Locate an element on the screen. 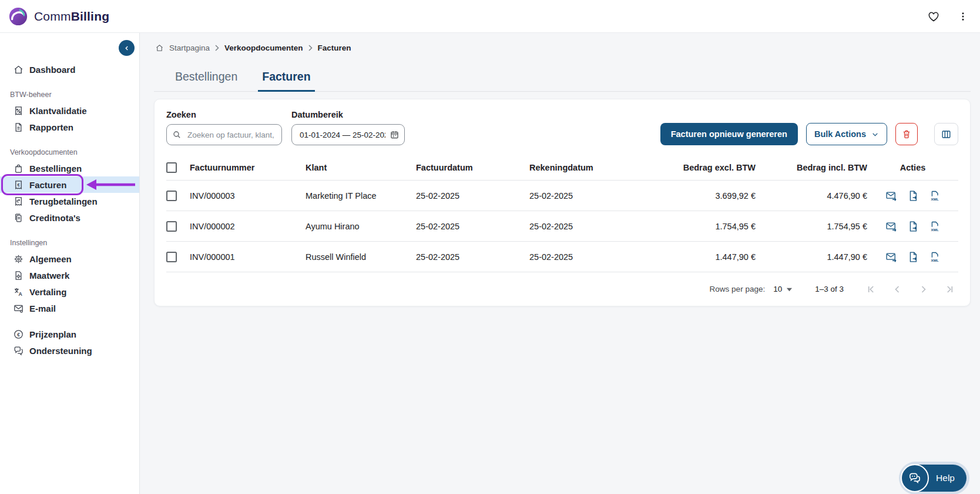 The height and width of the screenshot is (494, 980). cell-amount-excl: 1.754,95 € is located at coordinates (697, 226).